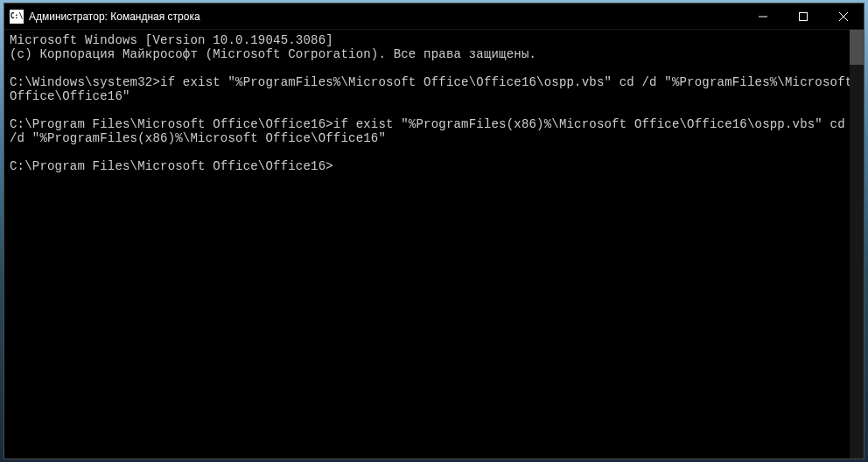  I want to click on window-controls, so click(803, 16).